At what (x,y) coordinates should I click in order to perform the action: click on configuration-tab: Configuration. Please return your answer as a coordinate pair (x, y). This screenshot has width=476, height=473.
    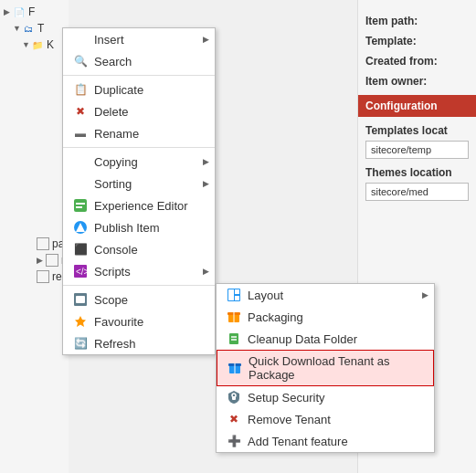
    Looking at the image, I should click on (417, 106).